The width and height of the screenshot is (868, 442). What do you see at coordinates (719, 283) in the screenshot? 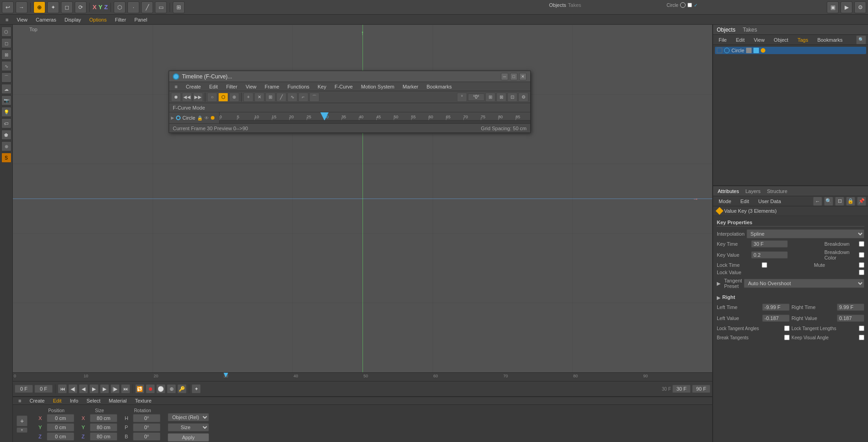
I see `tangent-triangle: ▶` at bounding box center [719, 283].